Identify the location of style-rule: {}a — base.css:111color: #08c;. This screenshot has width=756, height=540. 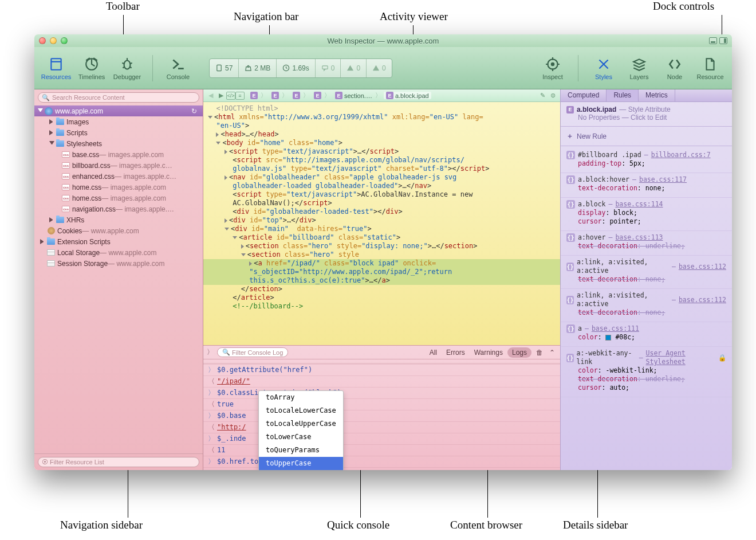
(646, 335).